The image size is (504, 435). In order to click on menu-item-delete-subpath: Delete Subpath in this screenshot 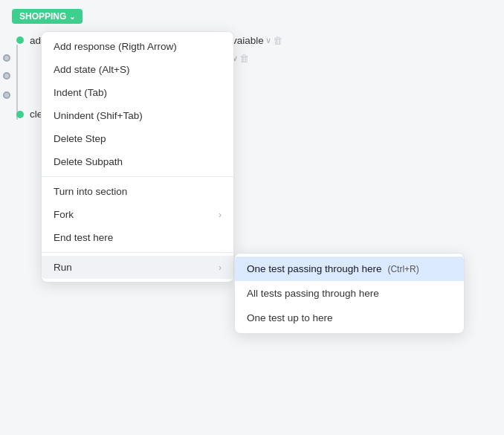, I will do `click(138, 162)`.